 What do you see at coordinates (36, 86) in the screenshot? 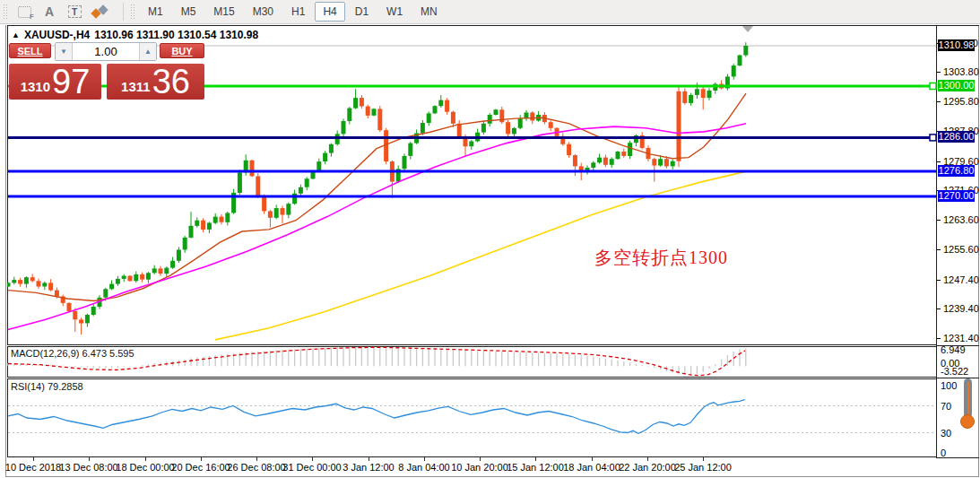
I see `sell-price-base: 1310` at bounding box center [36, 86].